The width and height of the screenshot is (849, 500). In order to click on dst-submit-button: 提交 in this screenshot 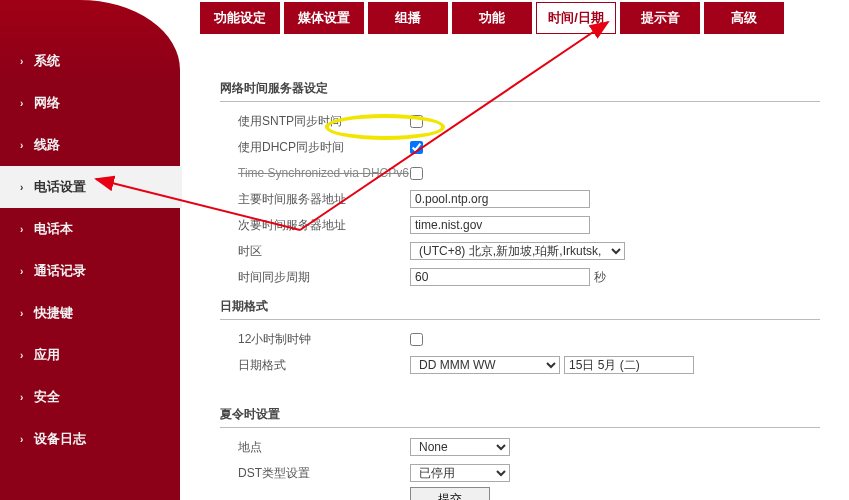, I will do `click(450, 494)`.